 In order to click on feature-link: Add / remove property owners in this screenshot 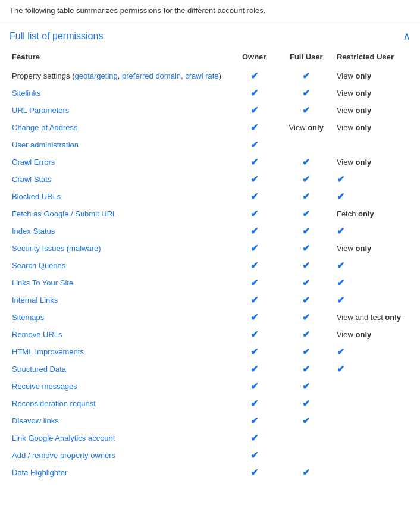, I will do `click(64, 456)`.